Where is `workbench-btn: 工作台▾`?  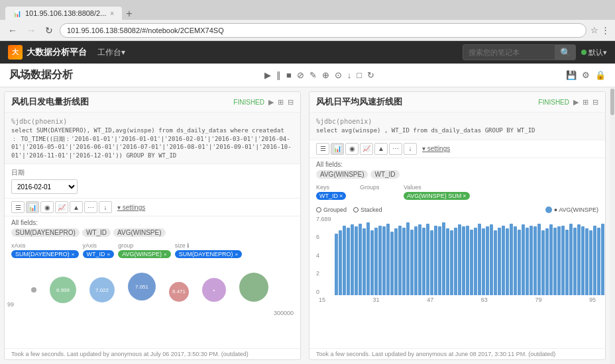
workbench-btn: 工作台▾ is located at coordinates (111, 53).